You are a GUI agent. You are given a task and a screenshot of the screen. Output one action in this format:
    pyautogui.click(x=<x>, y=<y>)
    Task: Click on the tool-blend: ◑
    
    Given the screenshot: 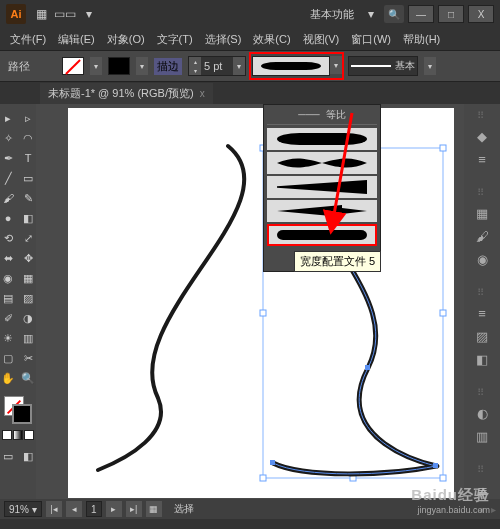 What is the action you would take?
    pyautogui.click(x=28, y=318)
    